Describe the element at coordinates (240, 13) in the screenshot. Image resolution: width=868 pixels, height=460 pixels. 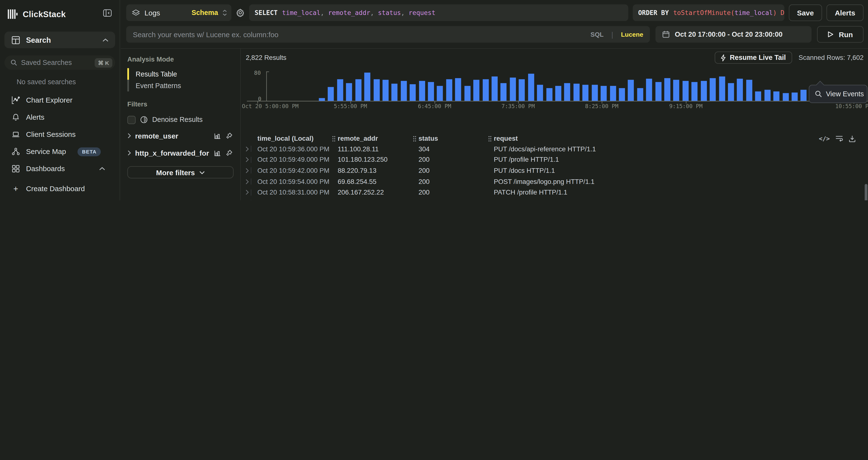
I see `source-settings-gear-icon` at that location.